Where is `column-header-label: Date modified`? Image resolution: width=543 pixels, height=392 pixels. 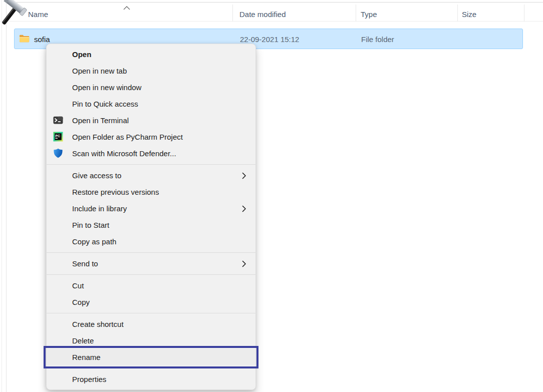 column-header-label: Date modified is located at coordinates (262, 14).